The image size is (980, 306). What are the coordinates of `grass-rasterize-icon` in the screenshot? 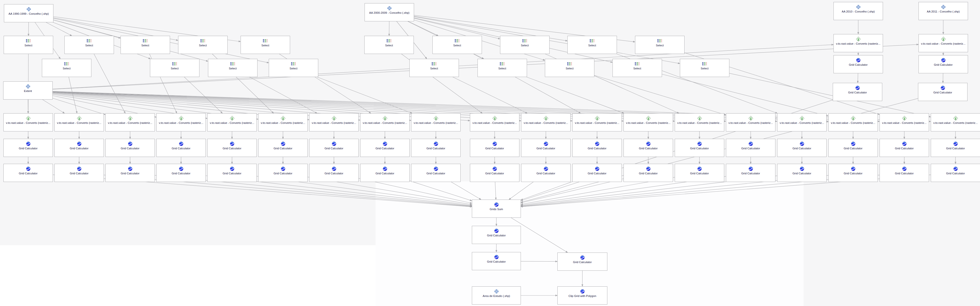 It's located at (956, 118).